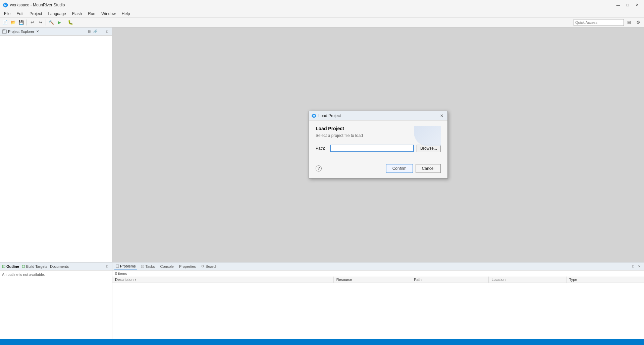 This screenshot has height=345, width=644. Describe the element at coordinates (372, 280) in the screenshot. I see `col-resource: Resource` at that location.